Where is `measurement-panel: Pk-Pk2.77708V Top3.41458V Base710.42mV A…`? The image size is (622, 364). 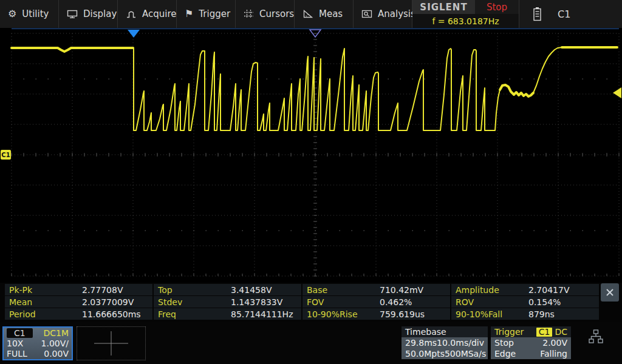 measurement-panel: Pk-Pk2.77708V Top3.41458V Base710.42mV A… is located at coordinates (311, 302).